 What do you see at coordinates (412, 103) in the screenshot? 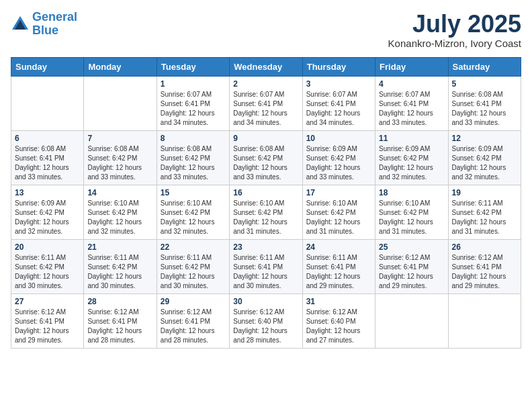
I see `calendar-cell: 4Sunrise: 6:07 AM Sunset: 6:41 PM Daylig…` at bounding box center [412, 103].